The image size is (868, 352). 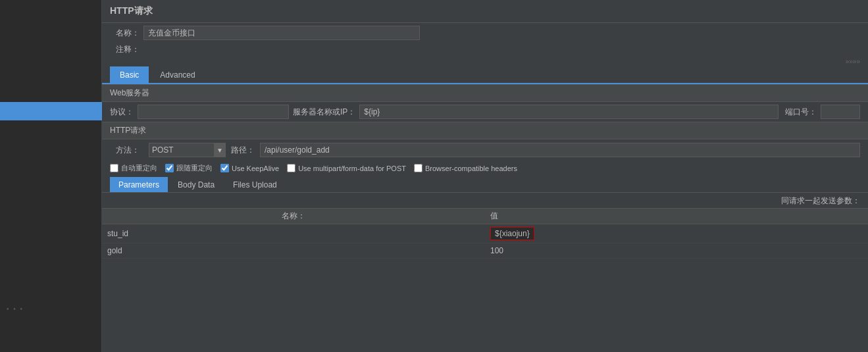 What do you see at coordinates (560, 150) in the screenshot?
I see `path-input` at bounding box center [560, 150].